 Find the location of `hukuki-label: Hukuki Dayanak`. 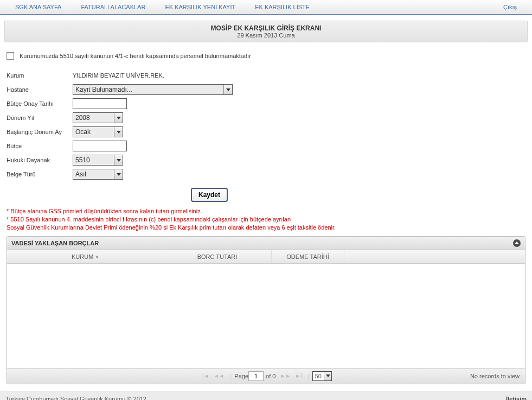

hukuki-label: Hukuki Dayanak is located at coordinates (40, 160).